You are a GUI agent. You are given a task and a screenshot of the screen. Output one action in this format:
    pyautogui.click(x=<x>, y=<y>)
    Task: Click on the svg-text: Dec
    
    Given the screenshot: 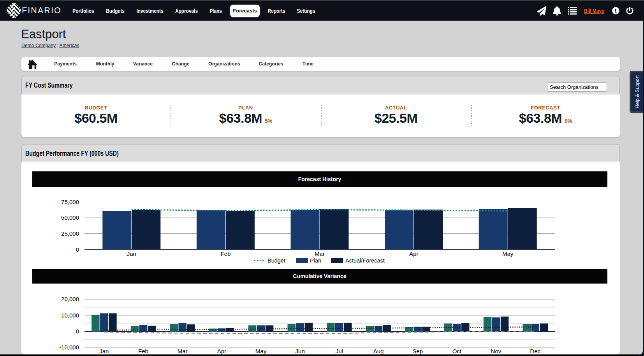 What is the action you would take?
    pyautogui.click(x=535, y=351)
    